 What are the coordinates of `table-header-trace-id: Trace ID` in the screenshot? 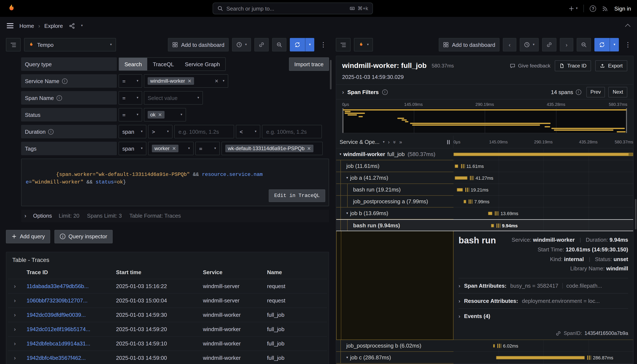 It's located at (68, 273).